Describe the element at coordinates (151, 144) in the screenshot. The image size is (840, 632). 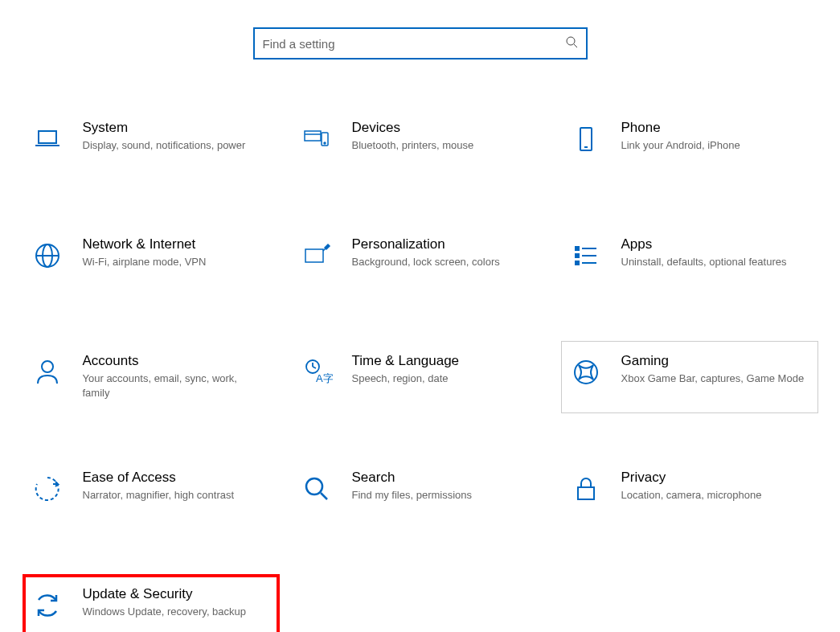
I see `tile-system: System Display, sound, notifications, po…` at that location.